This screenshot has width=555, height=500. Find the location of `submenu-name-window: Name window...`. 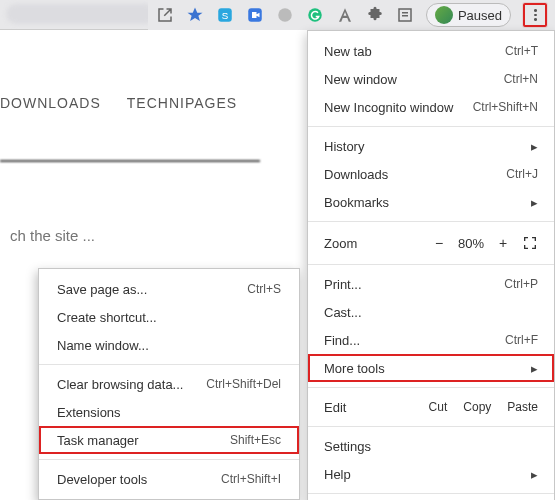

submenu-name-window: Name window... is located at coordinates (169, 345).